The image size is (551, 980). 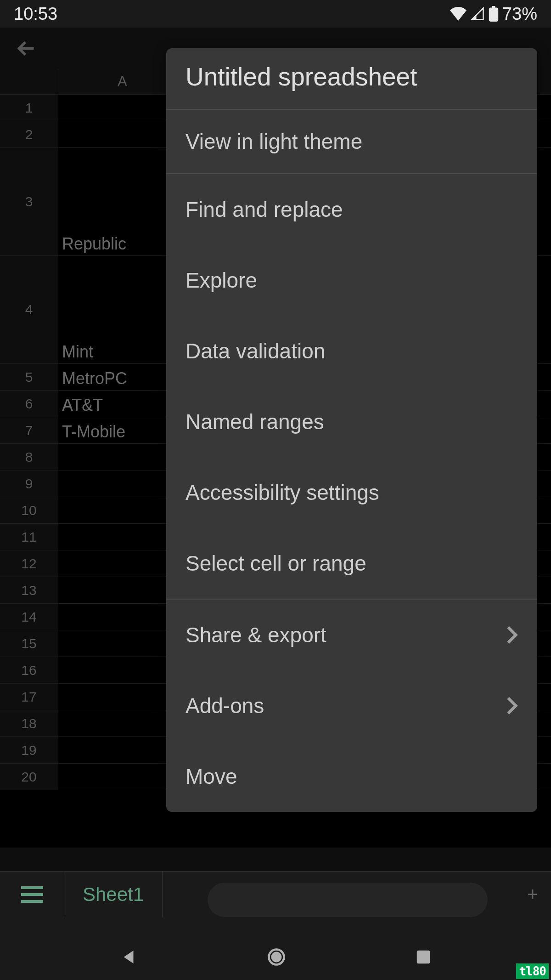 I want to click on row-header: 10, so click(x=29, y=510).